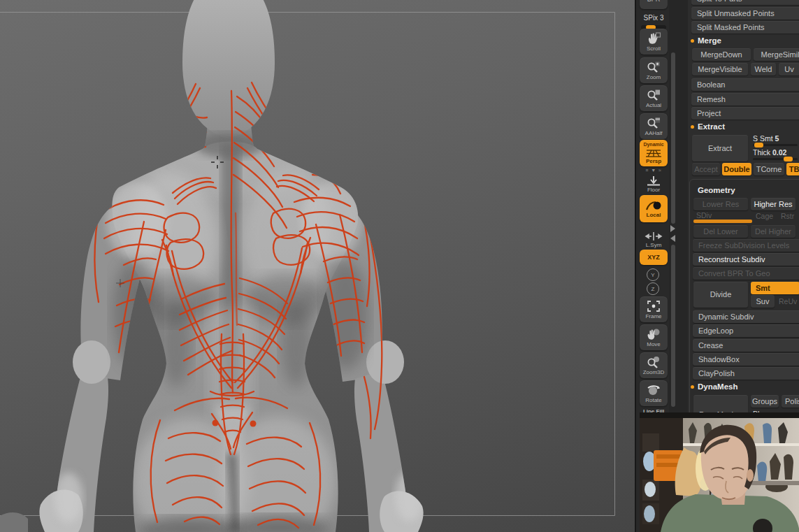 The image size is (799, 532). Describe the element at coordinates (654, 171) in the screenshot. I see `mini-toggle-glyphs: ≡ ▼ ≈` at that location.